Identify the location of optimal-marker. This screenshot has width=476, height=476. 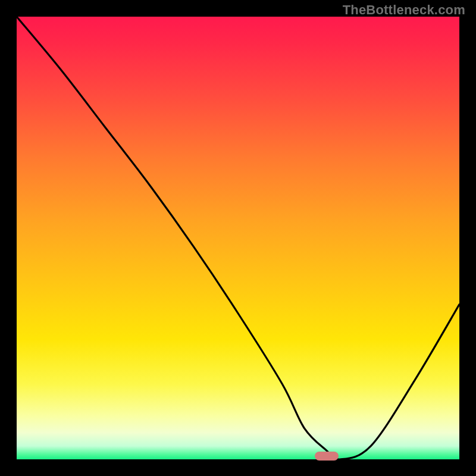
(327, 456).